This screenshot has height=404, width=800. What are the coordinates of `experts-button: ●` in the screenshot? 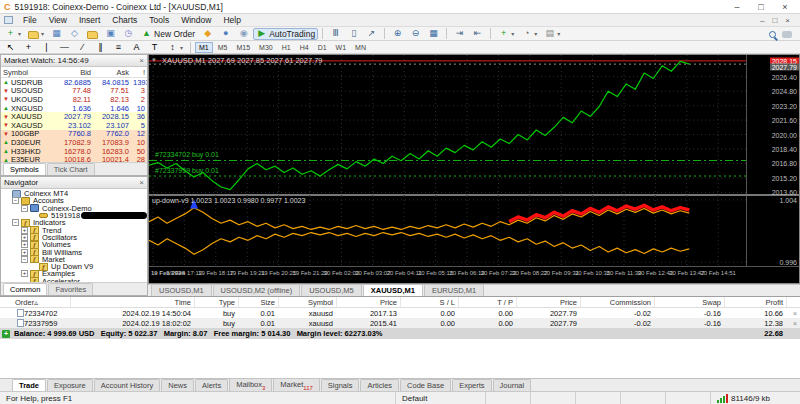 It's located at (226, 34).